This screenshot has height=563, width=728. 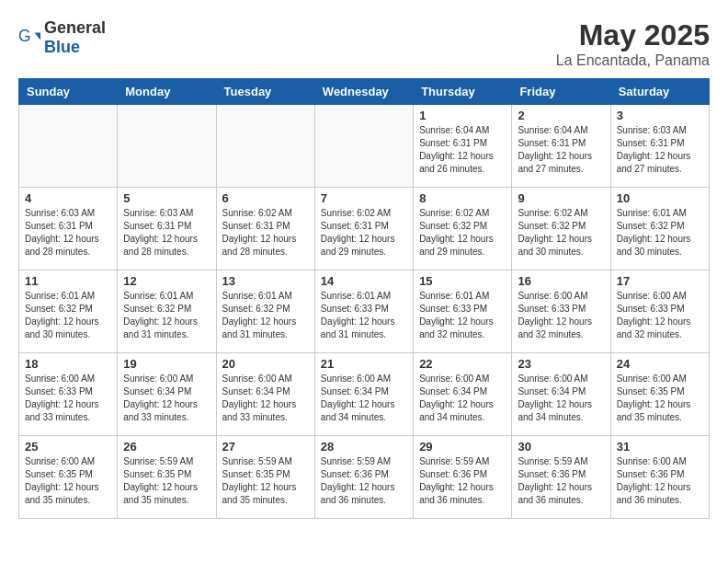 What do you see at coordinates (364, 316) in the screenshot?
I see `day-info: Sunrise: 6:01 AMSunset: 6:33 PMDaylight:…` at bounding box center [364, 316].